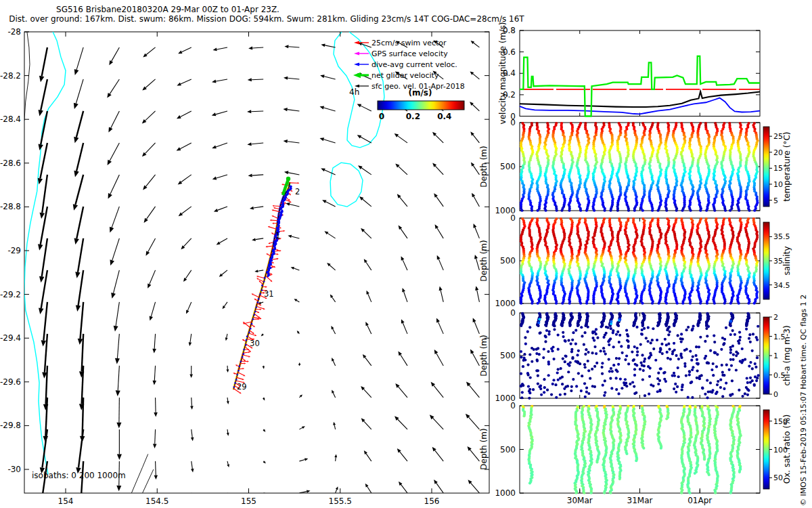 This screenshot has width=812, height=508. What do you see at coordinates (157, 501) in the screenshot?
I see `map-x-tick-label: 154.5` at bounding box center [157, 501].